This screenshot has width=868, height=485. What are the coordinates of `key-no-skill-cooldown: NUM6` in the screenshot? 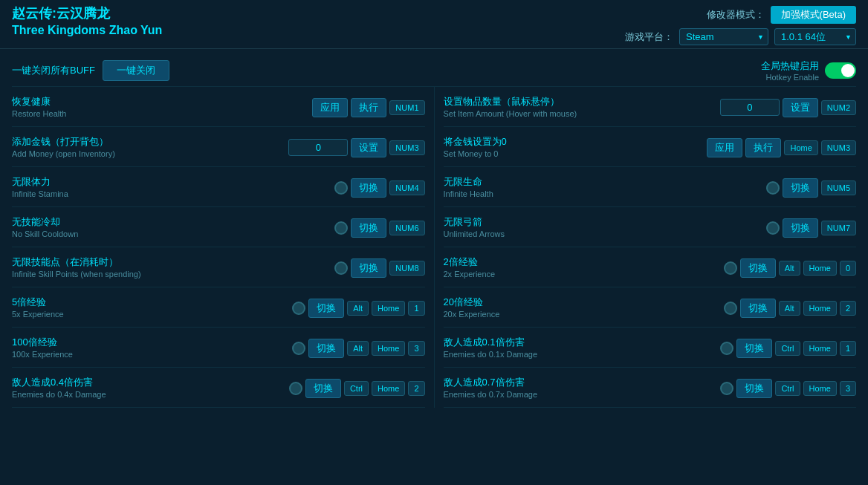 It's located at (407, 228).